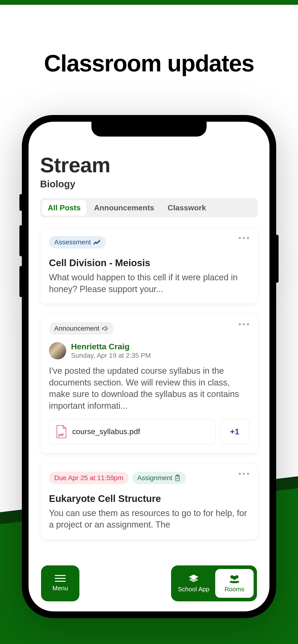 This screenshot has width=298, height=644. Describe the element at coordinates (149, 2) in the screenshot. I see `promo-top-bar` at that location.